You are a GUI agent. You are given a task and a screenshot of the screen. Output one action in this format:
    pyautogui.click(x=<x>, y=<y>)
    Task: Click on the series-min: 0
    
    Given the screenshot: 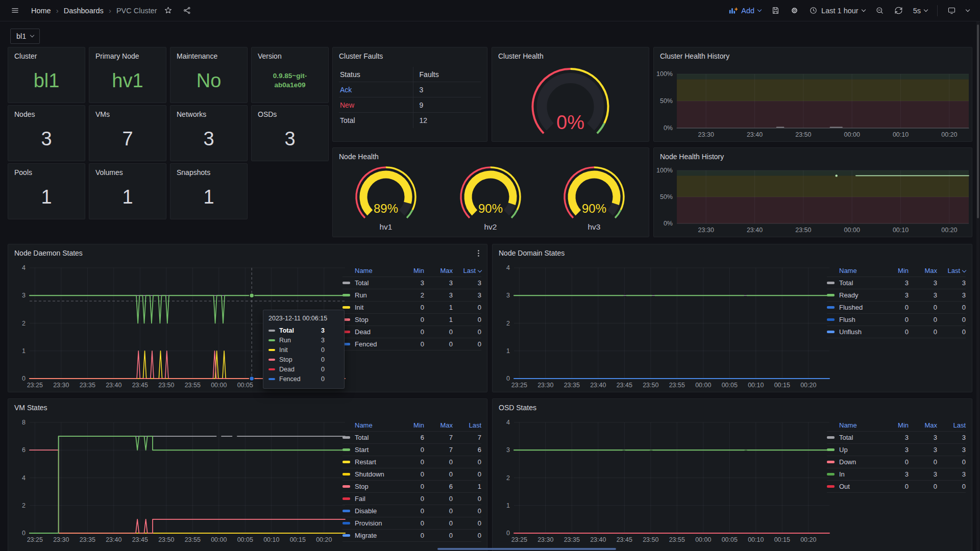 What is the action you would take?
    pyautogui.click(x=410, y=536)
    